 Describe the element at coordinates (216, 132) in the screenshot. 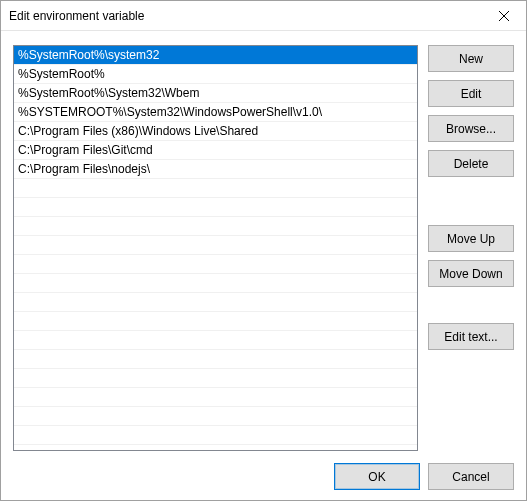

I see `list-row: C:\Program Files (x86)\Windows Live\Shar…` at that location.